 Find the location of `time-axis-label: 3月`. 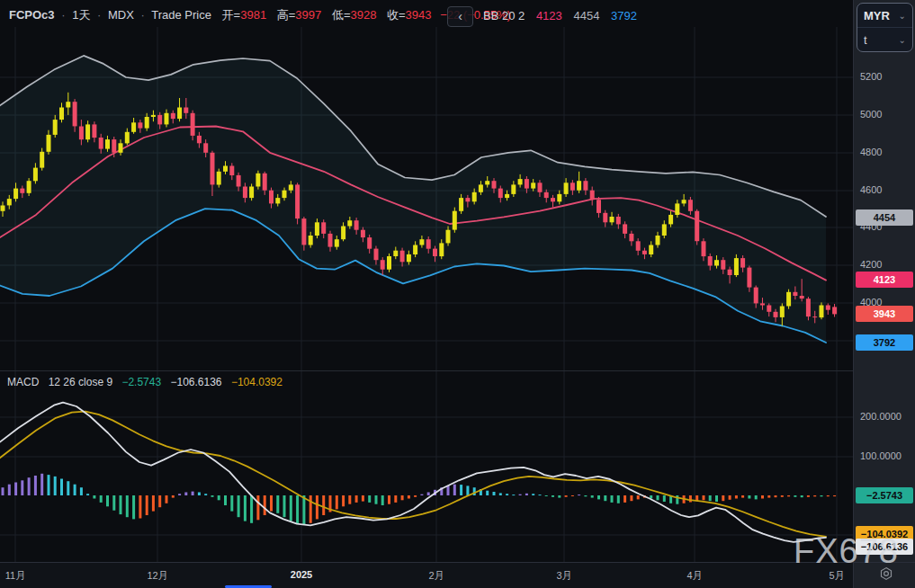

time-axis-label: 3月 is located at coordinates (563, 575).